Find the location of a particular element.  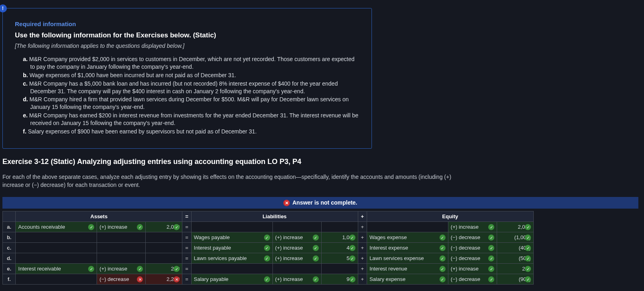

asset-amount-input: 2,000✓ is located at coordinates (164, 227).